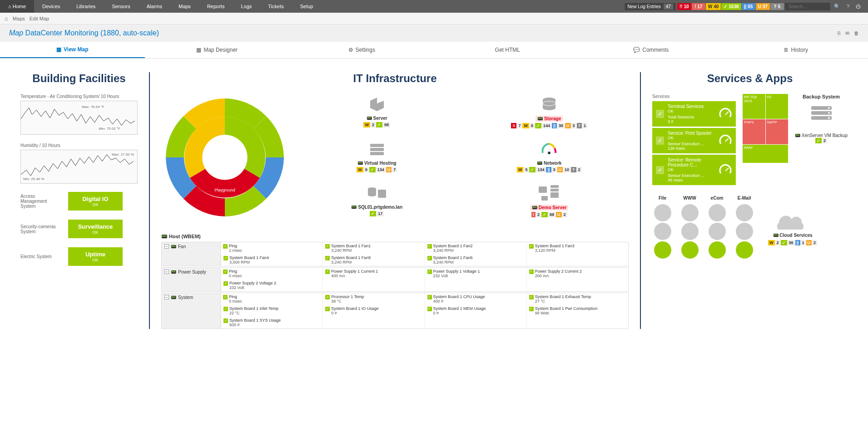  I want to click on host-cell: ✓System Board 1 SYS Usage600 #, so click(272, 323).